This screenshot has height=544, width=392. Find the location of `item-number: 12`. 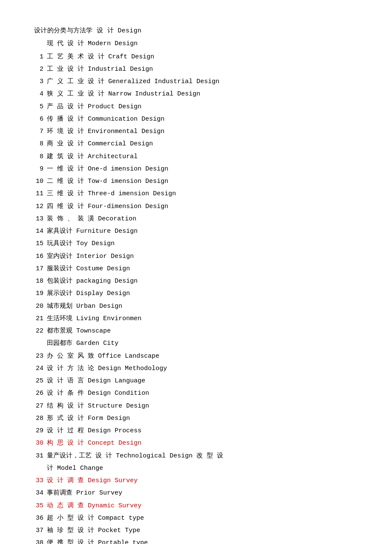

item-number: 12 is located at coordinates (40, 207).